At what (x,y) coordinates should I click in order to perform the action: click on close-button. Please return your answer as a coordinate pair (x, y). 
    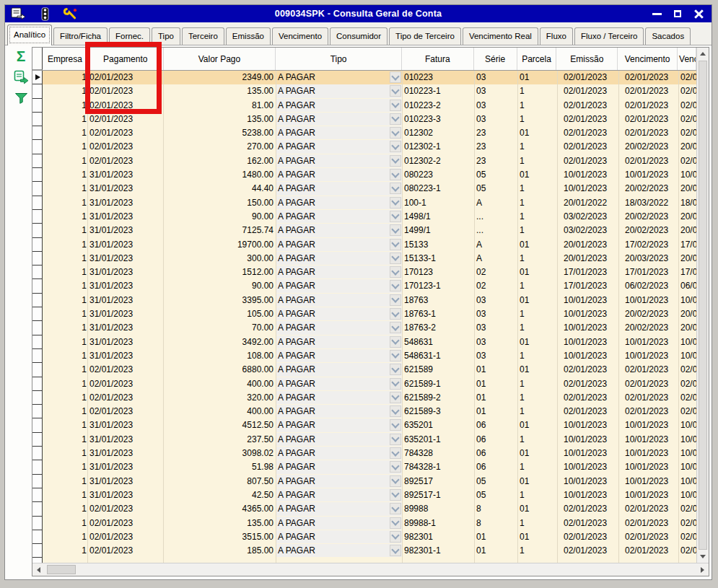
    Looking at the image, I should click on (699, 14).